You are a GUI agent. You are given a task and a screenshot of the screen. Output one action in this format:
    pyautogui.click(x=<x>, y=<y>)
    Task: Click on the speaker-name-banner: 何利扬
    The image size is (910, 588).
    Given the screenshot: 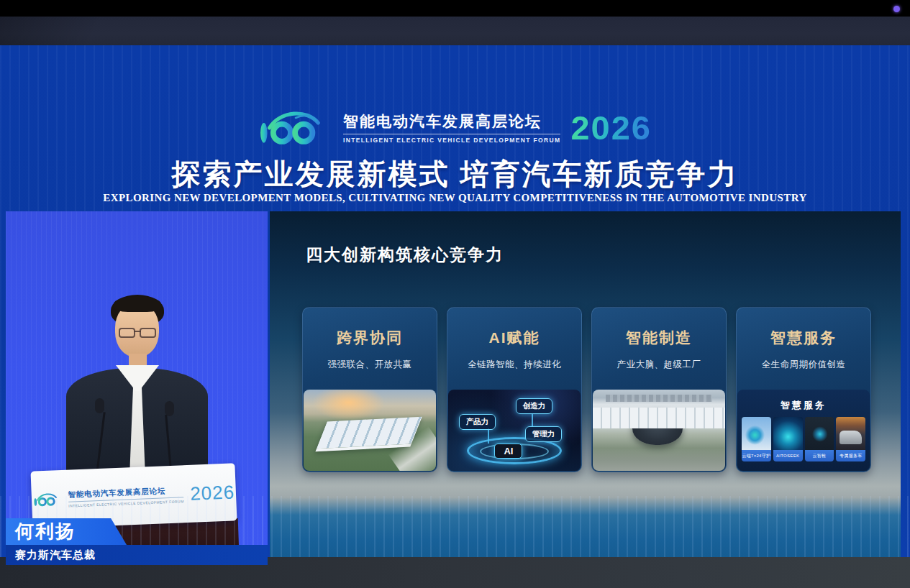 What is the action you would take?
    pyautogui.click(x=66, y=532)
    